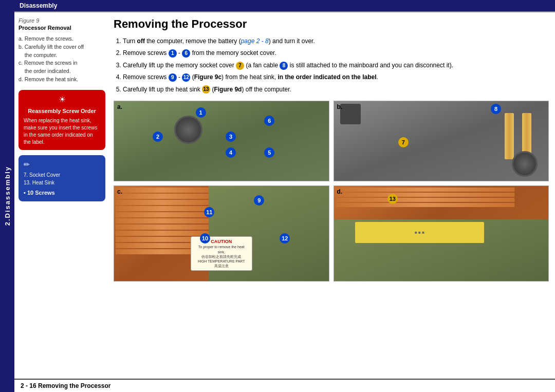  What do you see at coordinates (441, 233) in the screenshot?
I see `figure-d-image: ■ ■ ■ 13` at bounding box center [441, 233].